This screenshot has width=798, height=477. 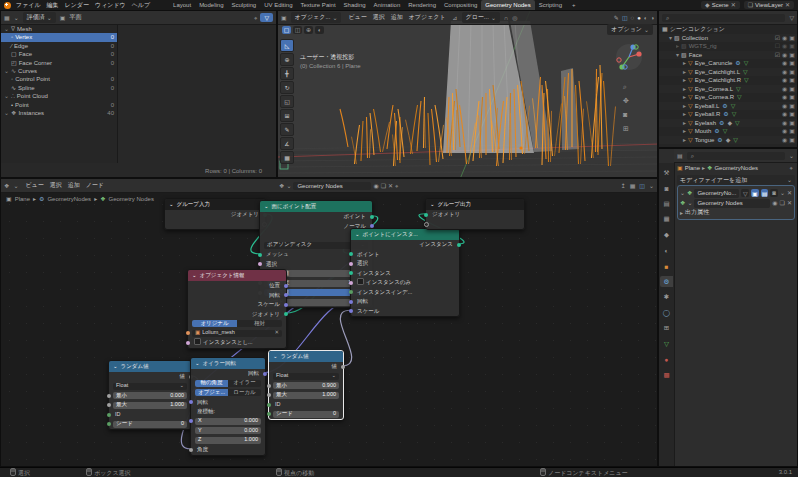 I want to click on checkbox, so click(x=198, y=342).